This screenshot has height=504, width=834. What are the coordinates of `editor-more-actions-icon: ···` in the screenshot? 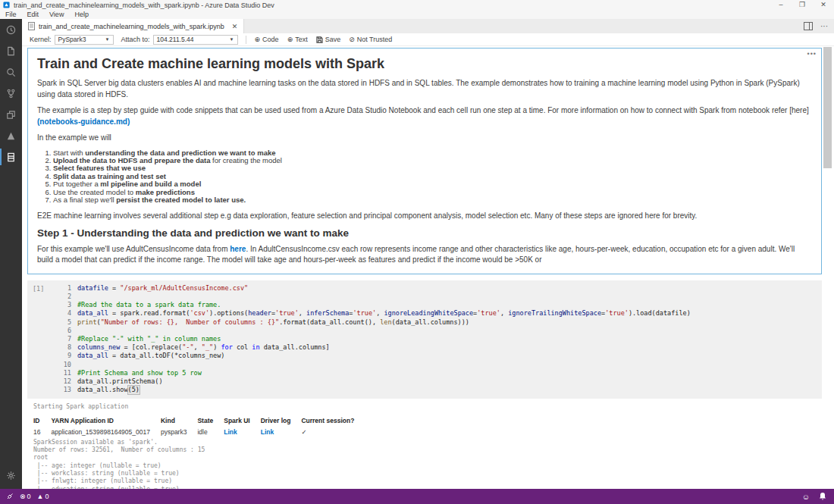 It's located at (824, 26).